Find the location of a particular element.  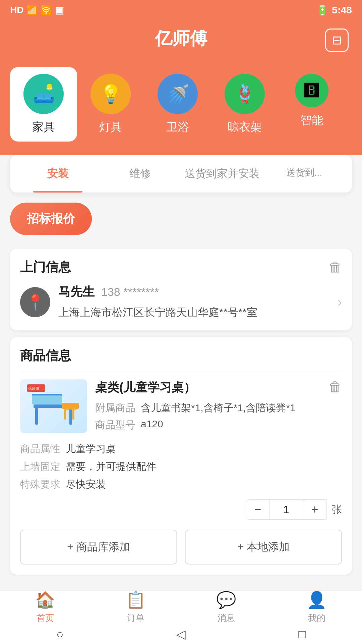

smart-icon-circle: 🅱 is located at coordinates (312, 91).